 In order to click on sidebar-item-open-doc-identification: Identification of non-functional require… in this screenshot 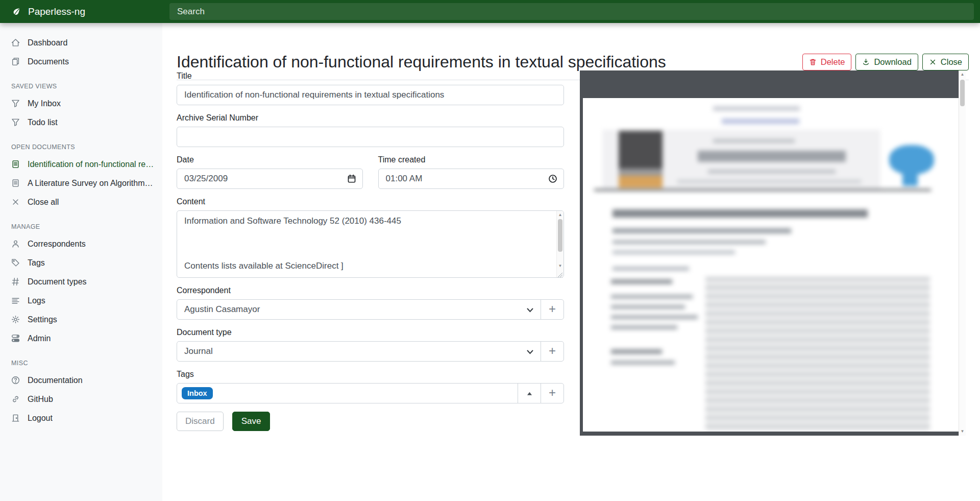, I will do `click(81, 164)`.